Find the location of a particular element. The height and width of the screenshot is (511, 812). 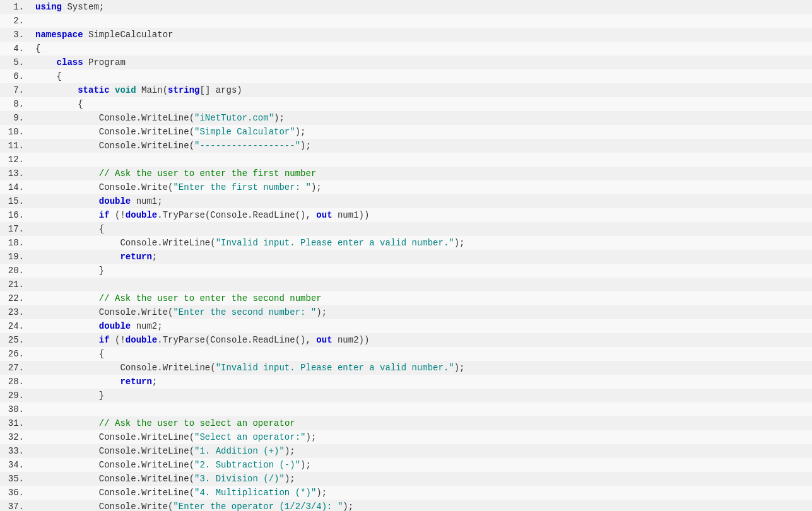

token: Main( is located at coordinates (152, 90).